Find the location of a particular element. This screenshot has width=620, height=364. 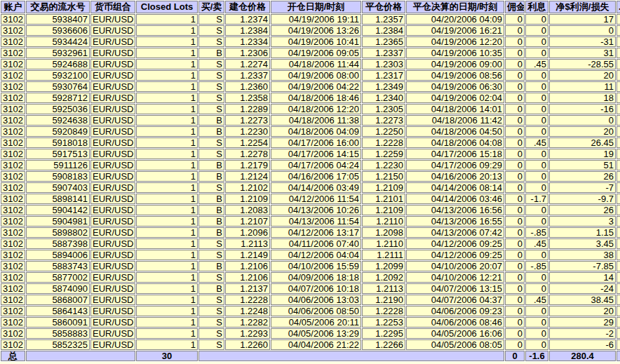

header-row: 账户 交易的流水号 货币组合 Closed Lots 买/卖 建仓价格 开仓日期… is located at coordinates (310, 7).